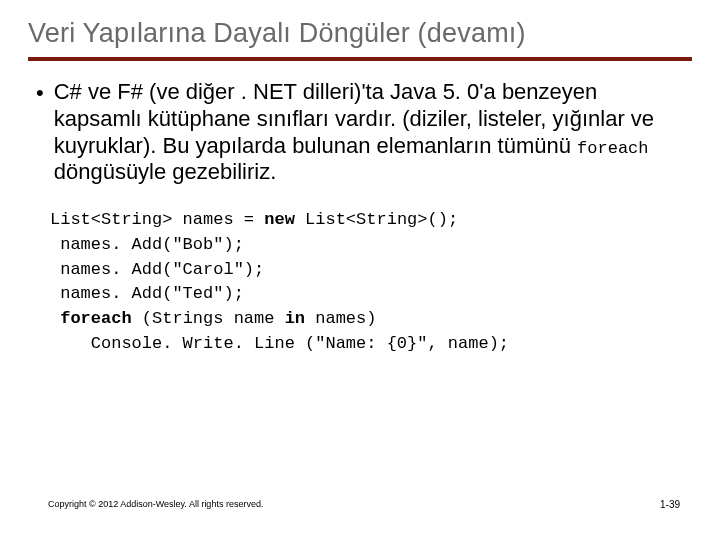 This screenshot has width=720, height=540. What do you see at coordinates (157, 220) in the screenshot?
I see `code-line-1a: List<String> names =` at bounding box center [157, 220].